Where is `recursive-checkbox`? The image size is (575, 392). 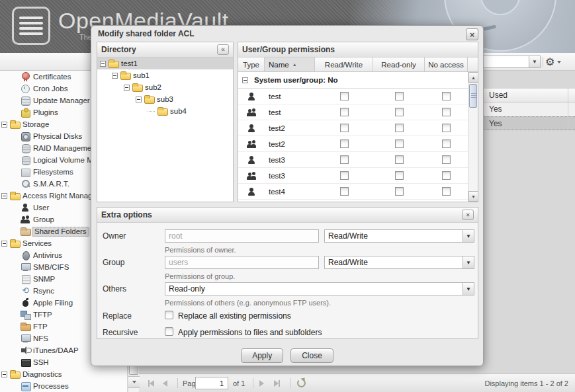
recursive-checkbox is located at coordinates (169, 332).